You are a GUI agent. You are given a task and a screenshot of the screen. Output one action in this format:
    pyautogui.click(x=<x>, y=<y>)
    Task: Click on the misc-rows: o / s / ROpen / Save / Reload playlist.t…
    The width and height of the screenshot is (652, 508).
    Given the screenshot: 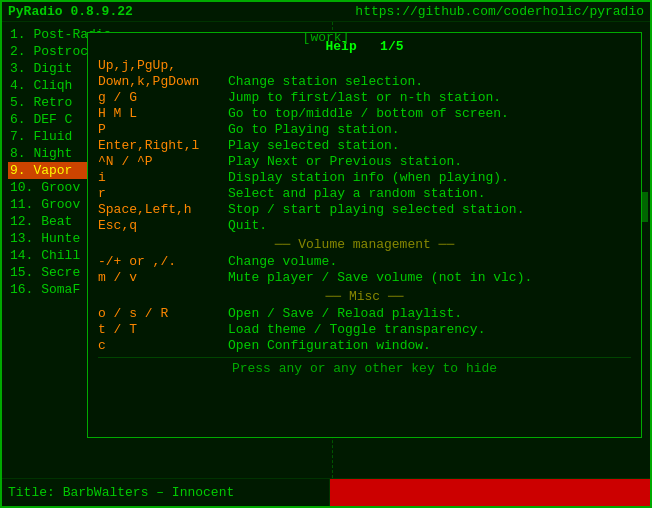 What is the action you would take?
    pyautogui.click(x=364, y=330)
    